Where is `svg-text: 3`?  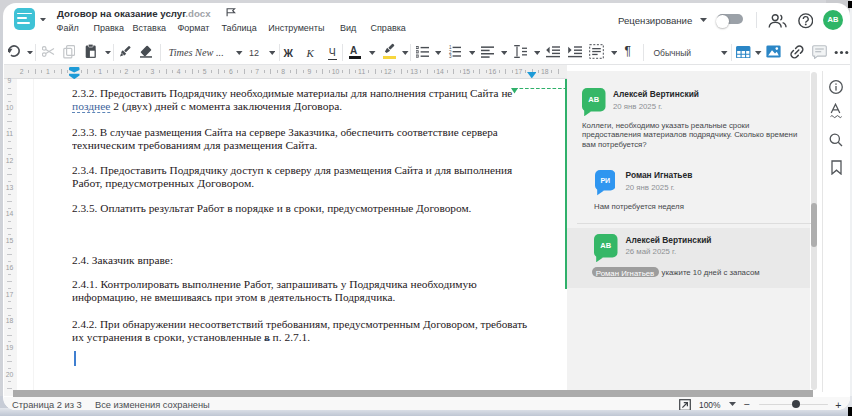
svg-text: 3 is located at coordinates (450, 56).